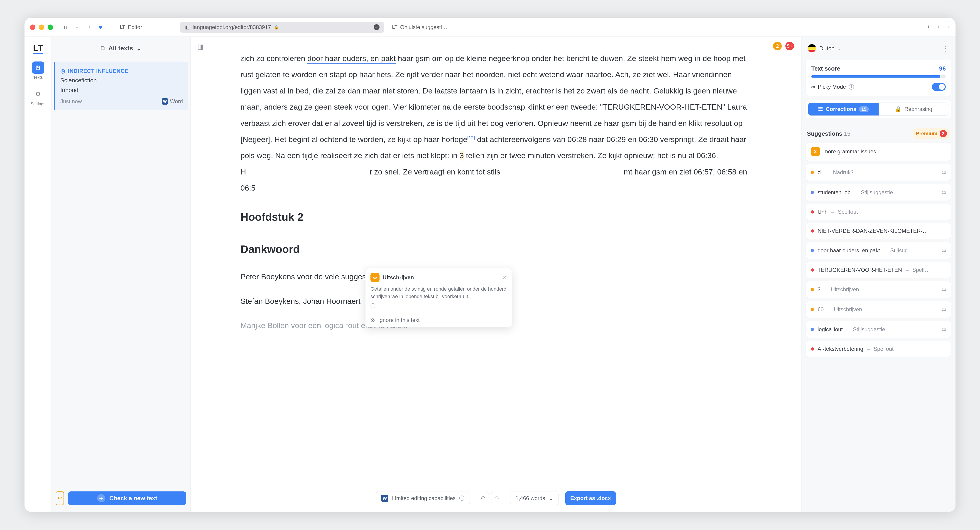 This screenshot has height=530, width=980. I want to click on document-card: ◷ INDIRECT INFLUENCE Sciencefiction Inho…, so click(121, 86).